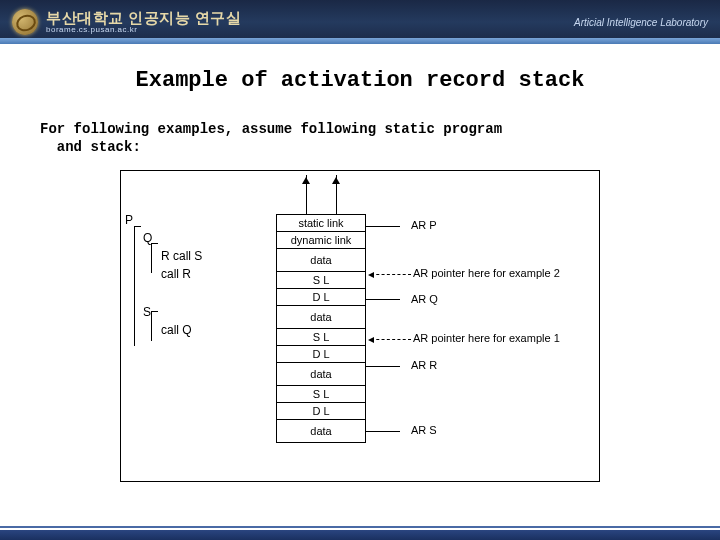 The width and height of the screenshot is (720, 540). What do you see at coordinates (321, 394) in the screenshot?
I see `cell-sl-s: S L` at bounding box center [321, 394].